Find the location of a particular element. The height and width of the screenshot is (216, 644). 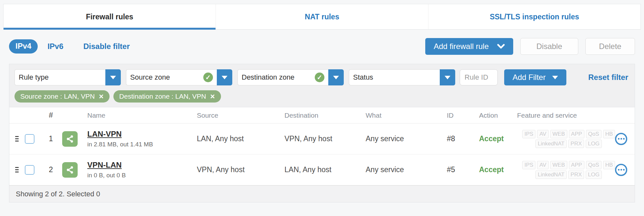

source-zone-dropdown-button is located at coordinates (225, 77).